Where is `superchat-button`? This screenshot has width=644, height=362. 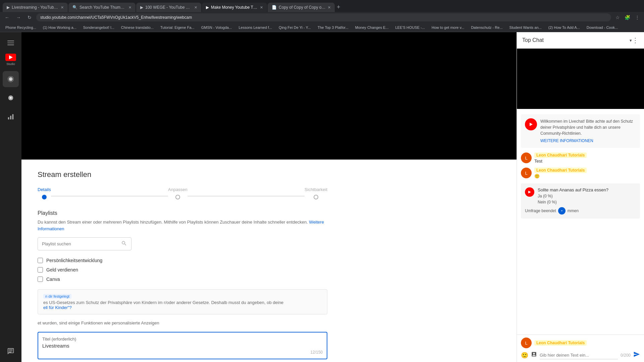 superchat-button is located at coordinates (534, 355).